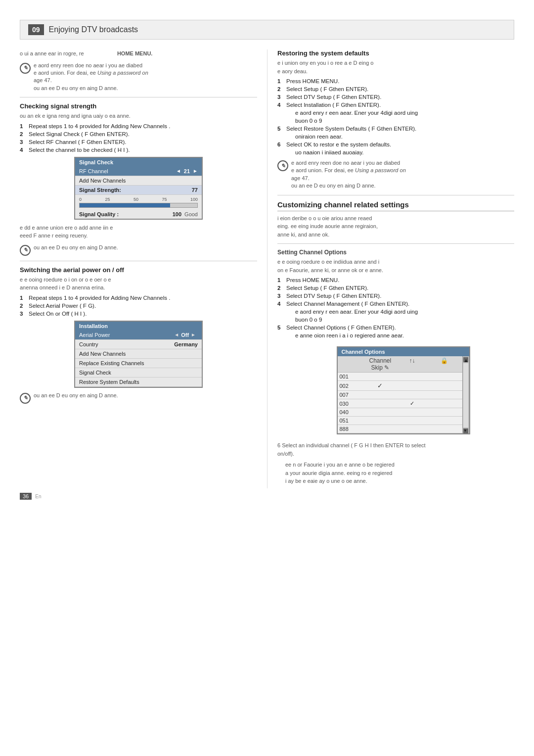 This screenshot has height=756, width=534. What do you see at coordinates (396, 175) in the screenshot?
I see `note-box-4: ✎ e aord enry reen doe no aear i you ae …` at bounding box center [396, 175].